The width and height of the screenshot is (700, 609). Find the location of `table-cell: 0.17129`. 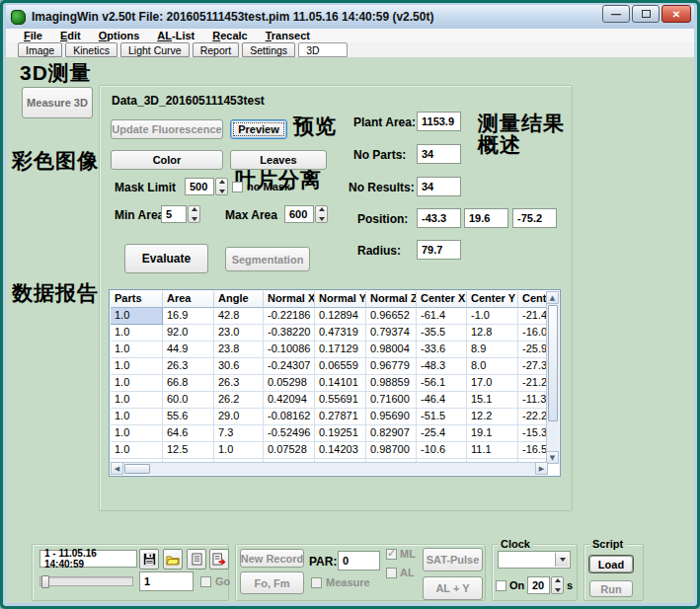

table-cell: 0.17129 is located at coordinates (341, 349).